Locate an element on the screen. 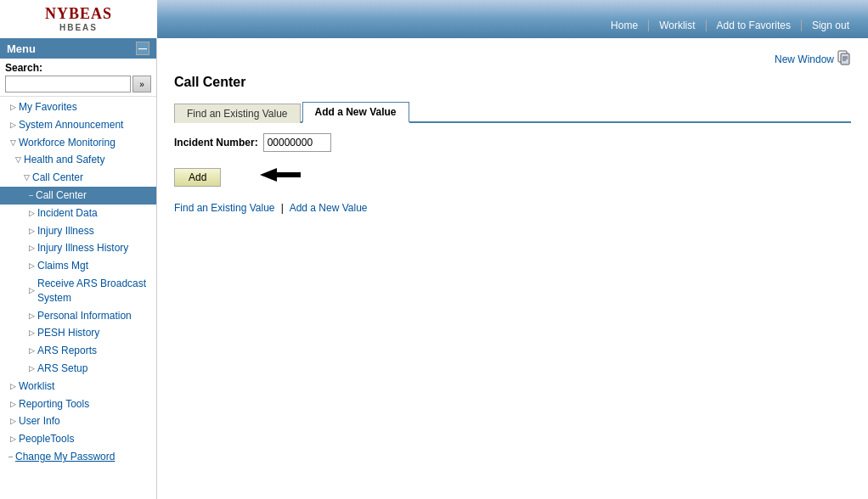 This screenshot has width=868, height=499. new-window-icon is located at coordinates (844, 59).